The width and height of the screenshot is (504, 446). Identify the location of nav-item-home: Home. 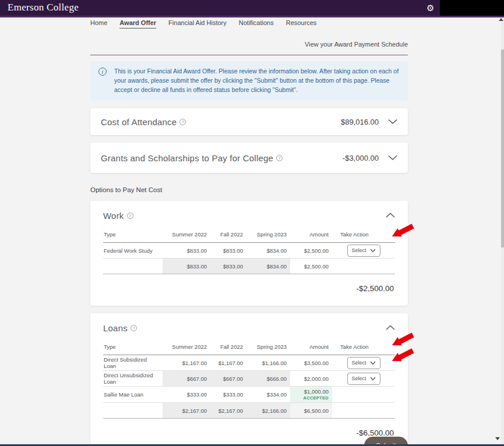
(99, 24).